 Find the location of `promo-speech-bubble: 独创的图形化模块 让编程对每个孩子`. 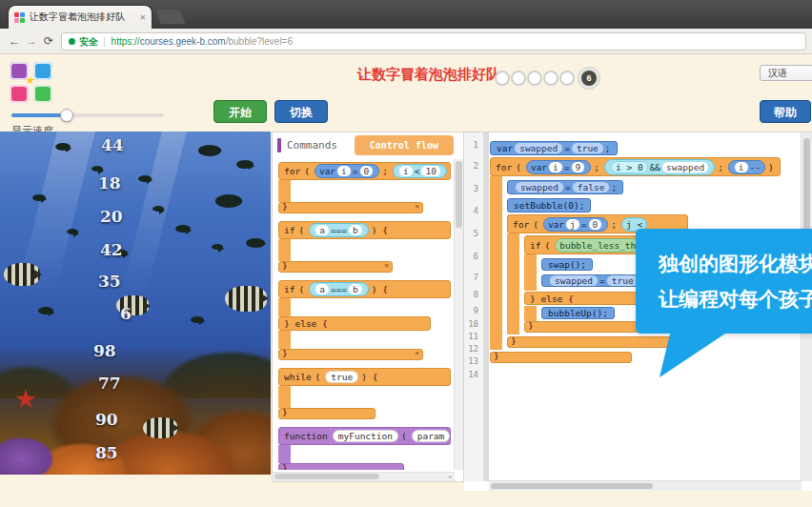

promo-speech-bubble: 独创的图形化模块 让编程对每个孩子 is located at coordinates (724, 281).